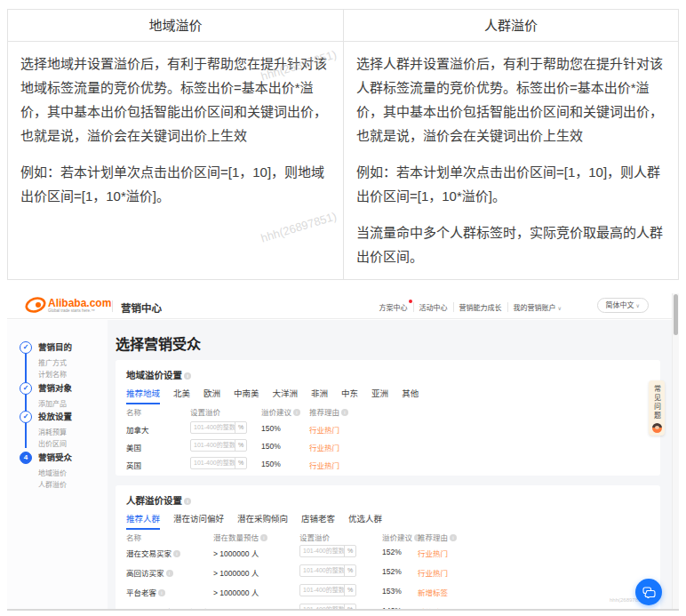  I want to click on step-number: 4, so click(26, 458).